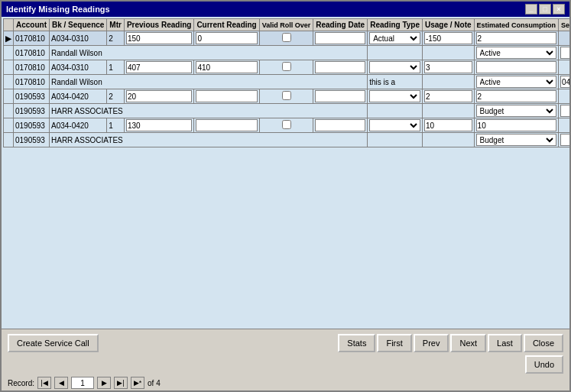  Describe the element at coordinates (468, 343) in the screenshot. I see `next-button: Next` at that location.